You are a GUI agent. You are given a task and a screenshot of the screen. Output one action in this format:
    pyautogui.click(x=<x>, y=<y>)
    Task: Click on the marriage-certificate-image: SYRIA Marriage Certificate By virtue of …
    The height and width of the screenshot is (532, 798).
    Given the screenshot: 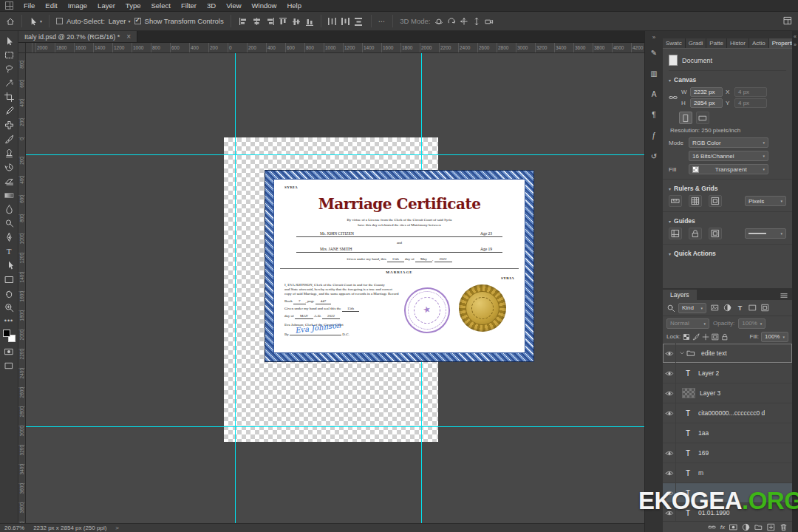 What is the action you would take?
    pyautogui.click(x=399, y=266)
    